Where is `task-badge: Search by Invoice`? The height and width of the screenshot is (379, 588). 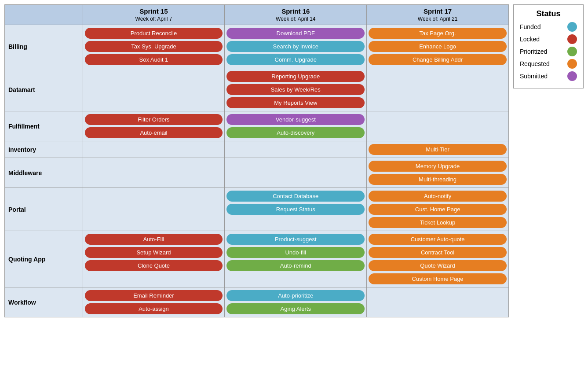
task-badge: Search by Invoice is located at coordinates (296, 47).